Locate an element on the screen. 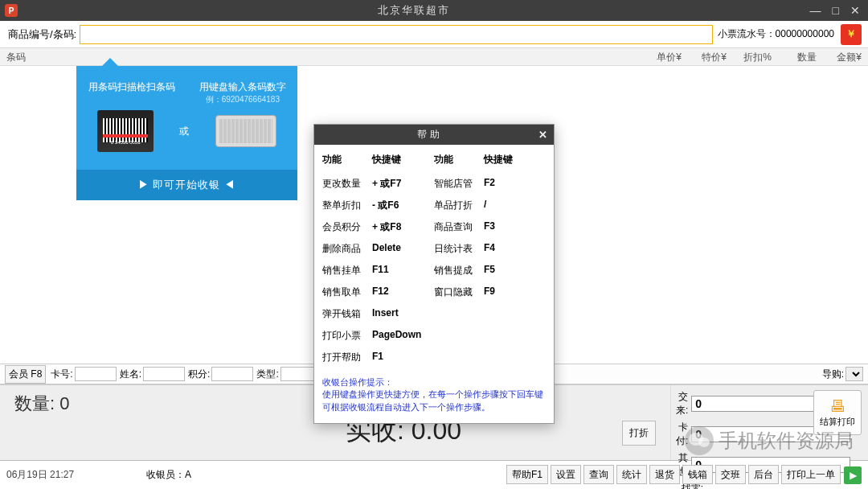 This screenshot has width=868, height=489. card-input is located at coordinates (96, 374).